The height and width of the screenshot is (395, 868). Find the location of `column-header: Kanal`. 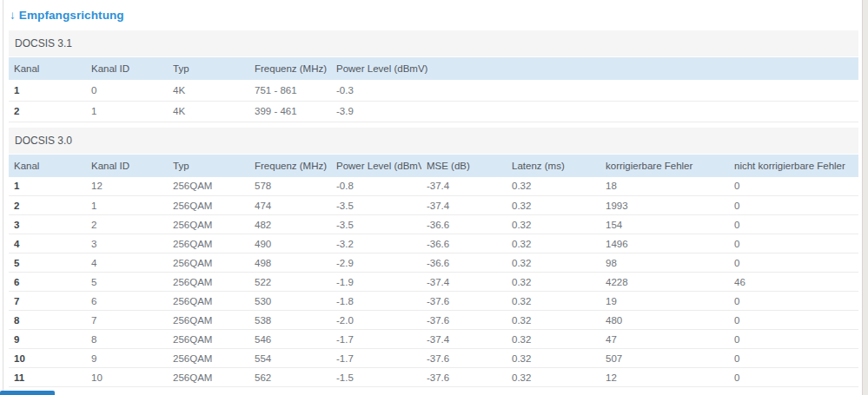

column-header: Kanal is located at coordinates (47, 166).